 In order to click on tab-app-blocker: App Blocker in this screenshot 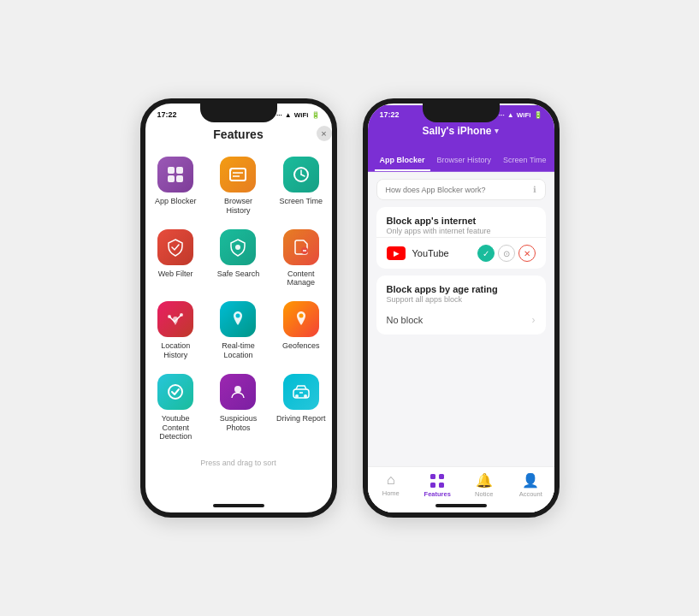, I will do `click(402, 161)`.